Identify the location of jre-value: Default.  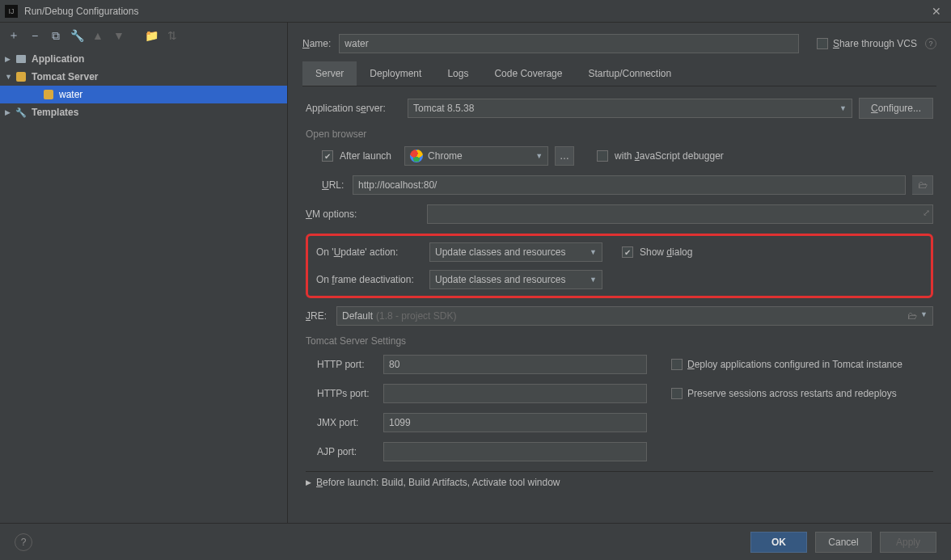
(357, 316).